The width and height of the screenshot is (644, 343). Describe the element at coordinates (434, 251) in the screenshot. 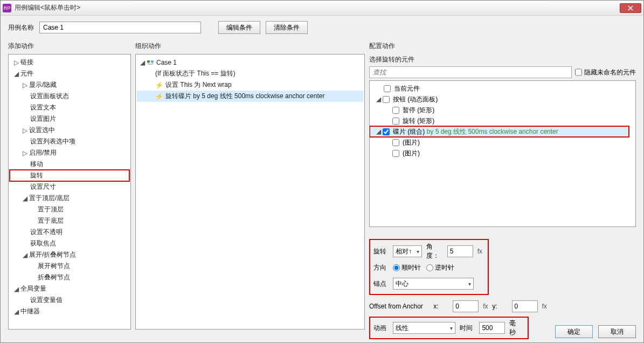

I see `angle-label: 角度：` at that location.